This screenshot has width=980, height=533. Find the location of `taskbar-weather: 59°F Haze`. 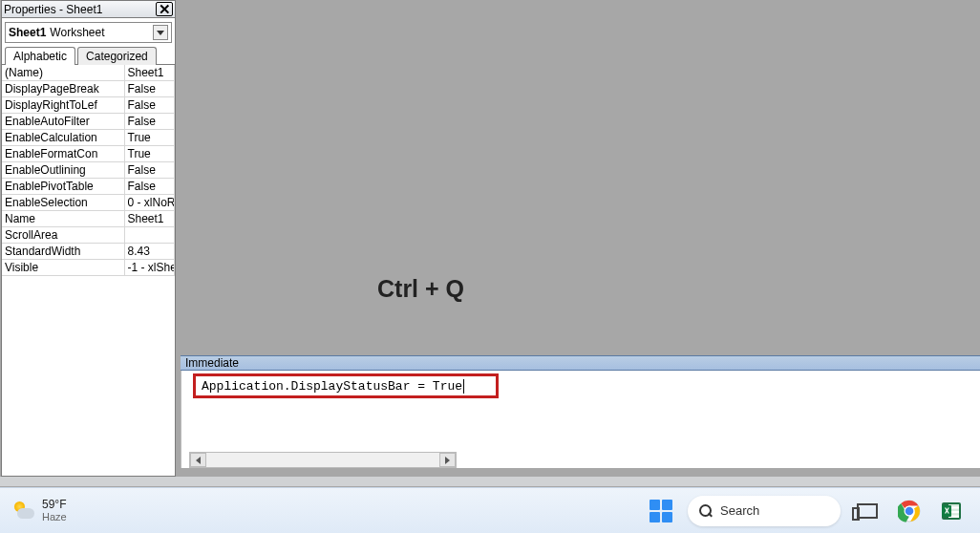

taskbar-weather: 59°F Haze is located at coordinates (40, 510).